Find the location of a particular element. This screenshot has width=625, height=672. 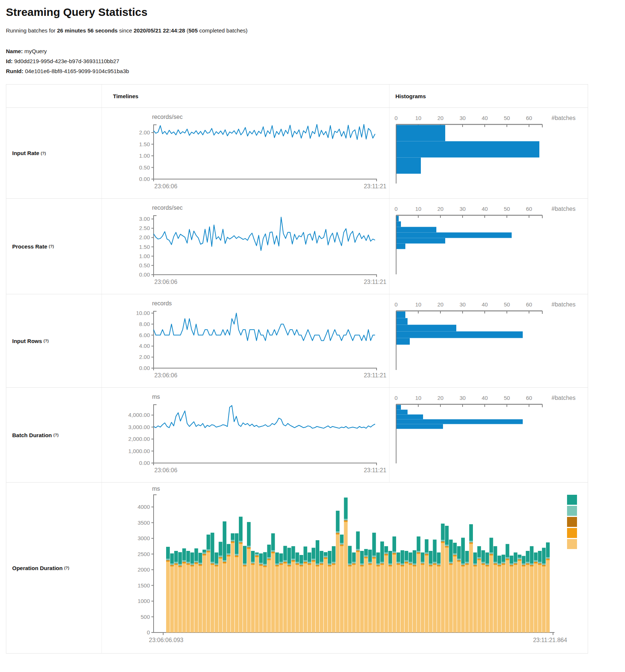

query-name: myQuery is located at coordinates (35, 51).